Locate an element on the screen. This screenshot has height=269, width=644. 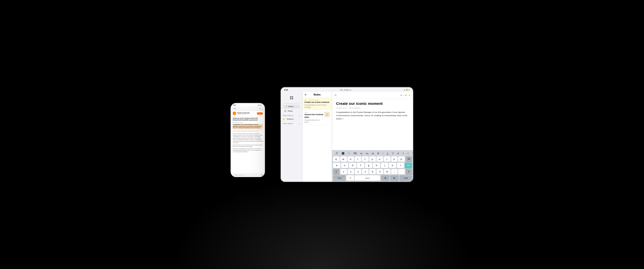
editor-redo-icon: ↪ is located at coordinates (406, 95).